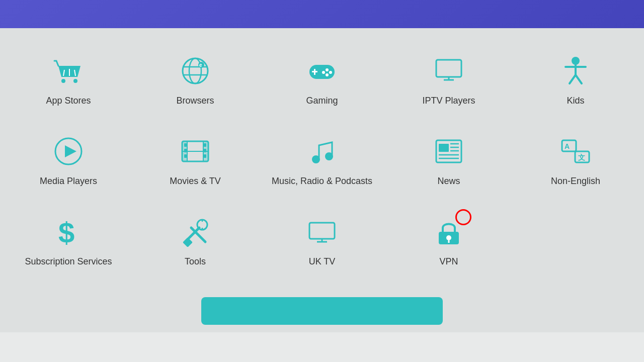  I want to click on tools-icon, so click(195, 232).